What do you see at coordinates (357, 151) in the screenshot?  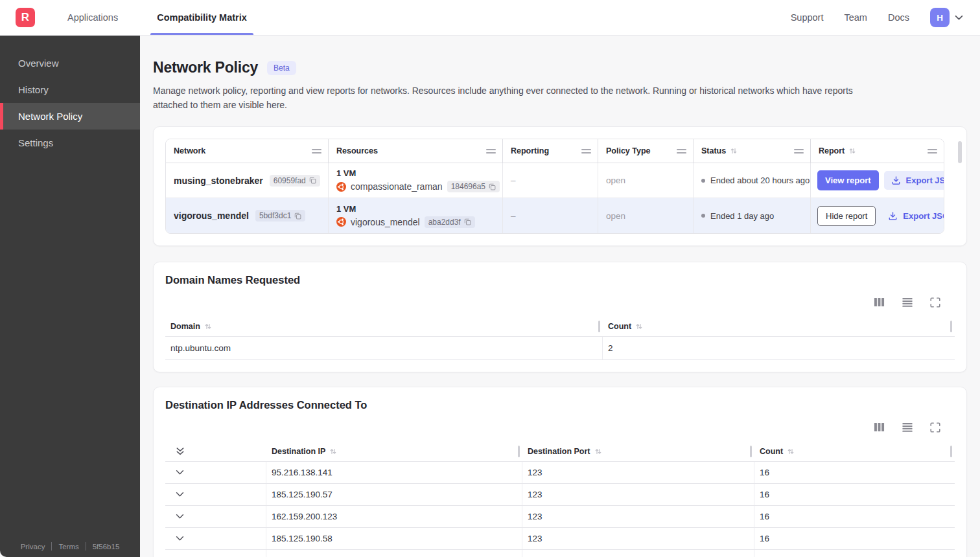 I see `column-label: Resources` at bounding box center [357, 151].